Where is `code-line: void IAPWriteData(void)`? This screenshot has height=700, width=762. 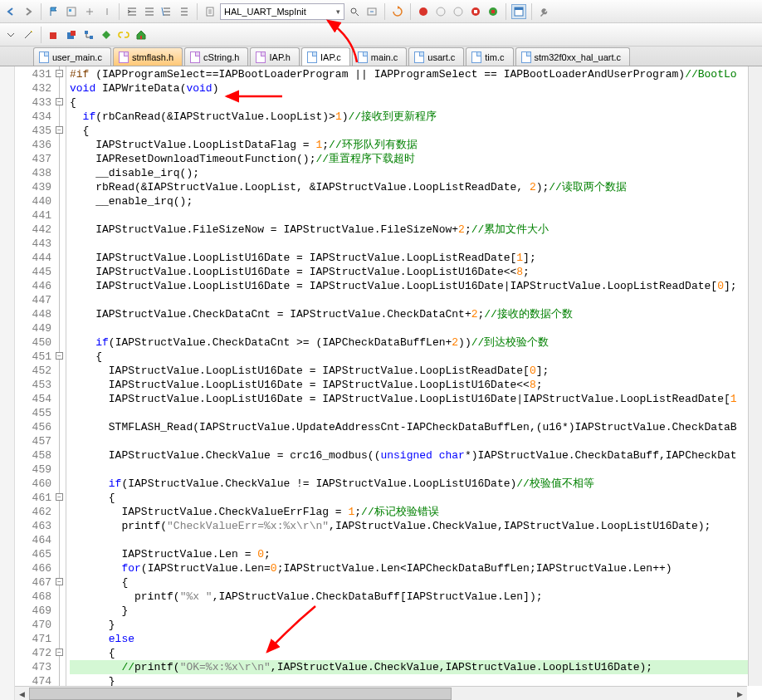 code-line: void IAPWriteData(void) is located at coordinates (416, 88).